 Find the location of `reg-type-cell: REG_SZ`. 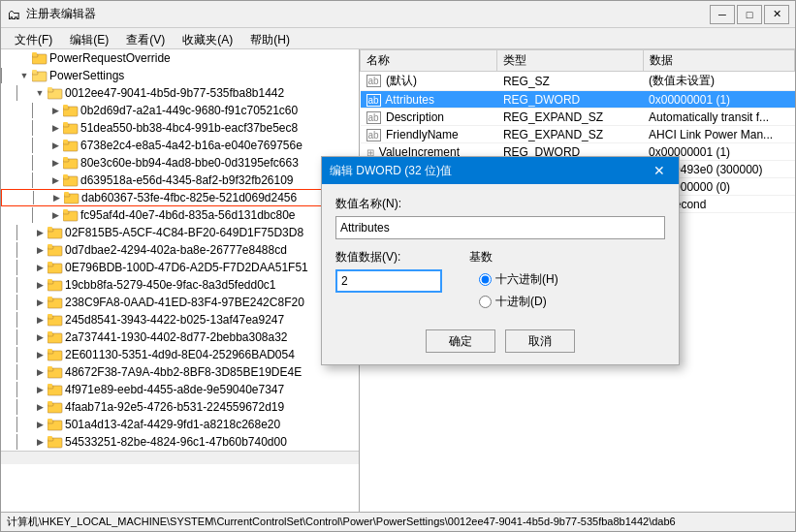

reg-type-cell: REG_SZ is located at coordinates (570, 81).